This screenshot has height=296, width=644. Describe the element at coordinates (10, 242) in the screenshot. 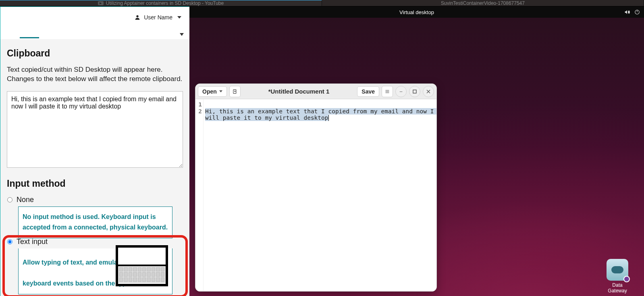

I see `radio-textinput` at that location.